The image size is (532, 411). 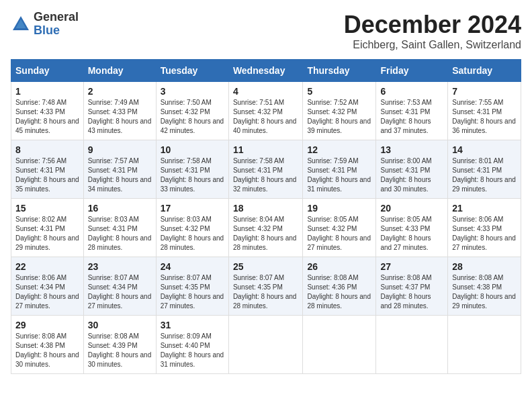 I want to click on day-cell: 26Sunrise: 8:08 AMSunset: 4:36 PMDayligh…, so click(x=340, y=286).